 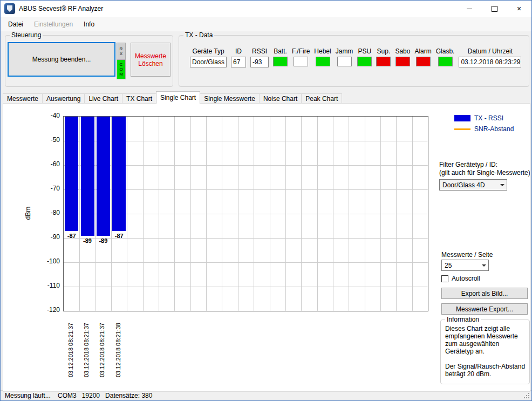 What do you see at coordinates (67, 396) in the screenshot?
I see `status-port: COM3` at bounding box center [67, 396].